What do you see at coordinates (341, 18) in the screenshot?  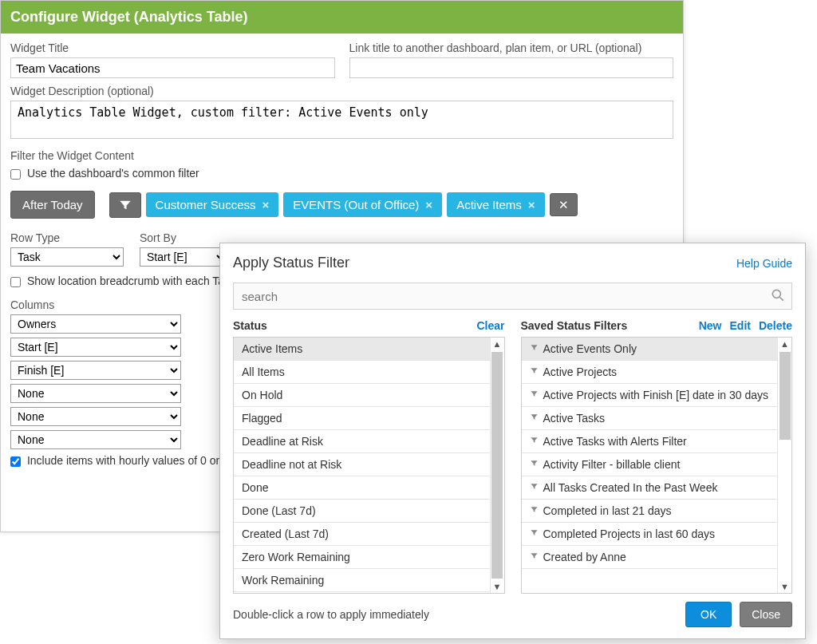 I see `panel-title: Configure Widget (Analytics Table)` at bounding box center [341, 18].